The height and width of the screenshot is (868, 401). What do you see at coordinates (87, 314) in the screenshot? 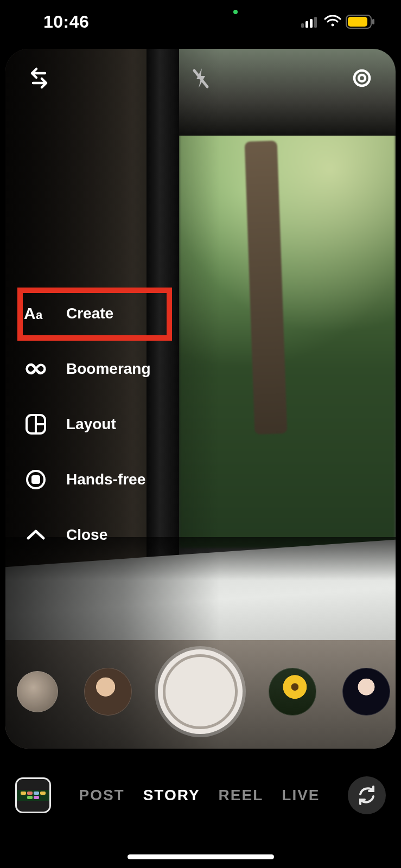
I see `tool-create: A a Create` at bounding box center [87, 314].